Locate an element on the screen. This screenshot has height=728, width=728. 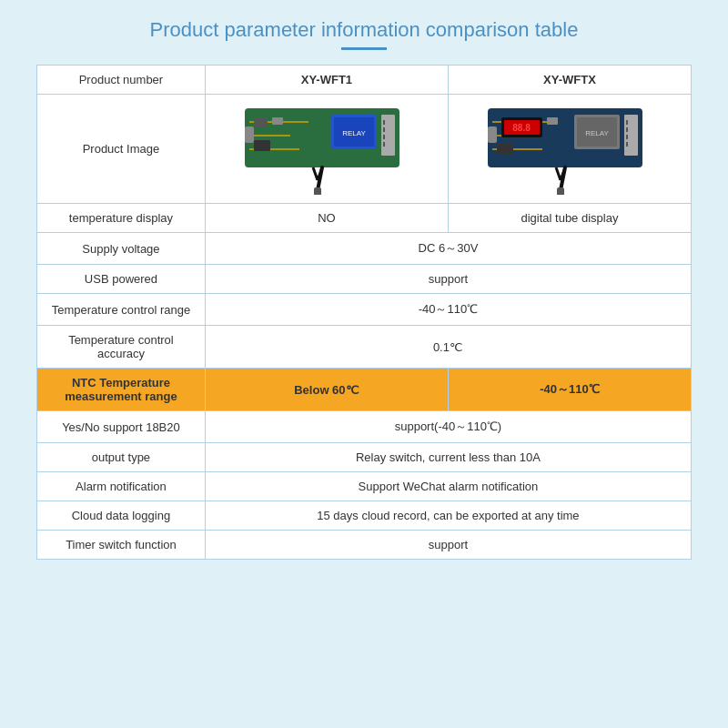
output-value: Relay switch, current less than 10A is located at coordinates (448, 458).